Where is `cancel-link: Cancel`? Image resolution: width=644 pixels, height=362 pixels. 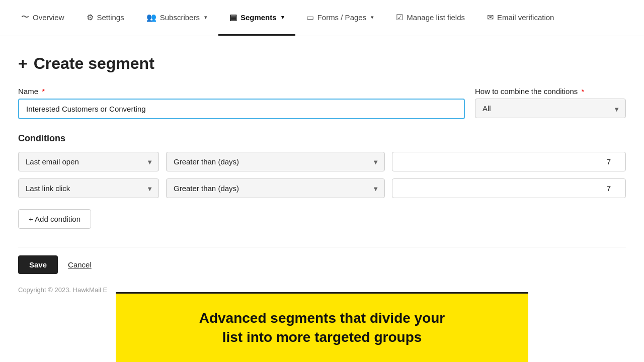 cancel-link: Cancel is located at coordinates (79, 264).